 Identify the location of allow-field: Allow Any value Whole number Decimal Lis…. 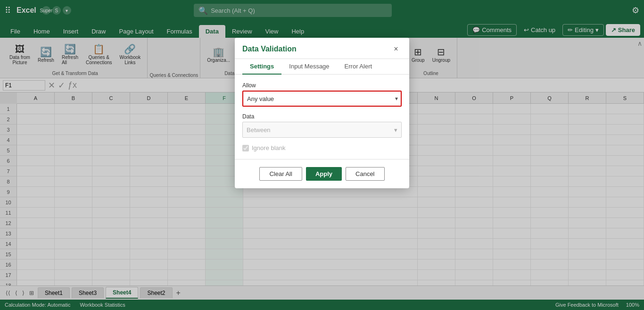
(322, 94).